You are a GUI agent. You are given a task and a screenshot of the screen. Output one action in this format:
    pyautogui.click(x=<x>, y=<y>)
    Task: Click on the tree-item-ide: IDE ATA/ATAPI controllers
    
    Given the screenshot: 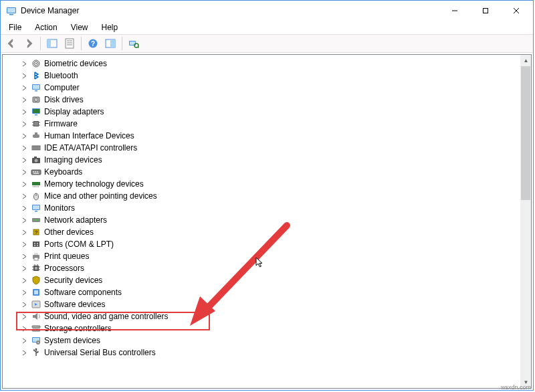 What is the action you would take?
    pyautogui.click(x=268, y=148)
    